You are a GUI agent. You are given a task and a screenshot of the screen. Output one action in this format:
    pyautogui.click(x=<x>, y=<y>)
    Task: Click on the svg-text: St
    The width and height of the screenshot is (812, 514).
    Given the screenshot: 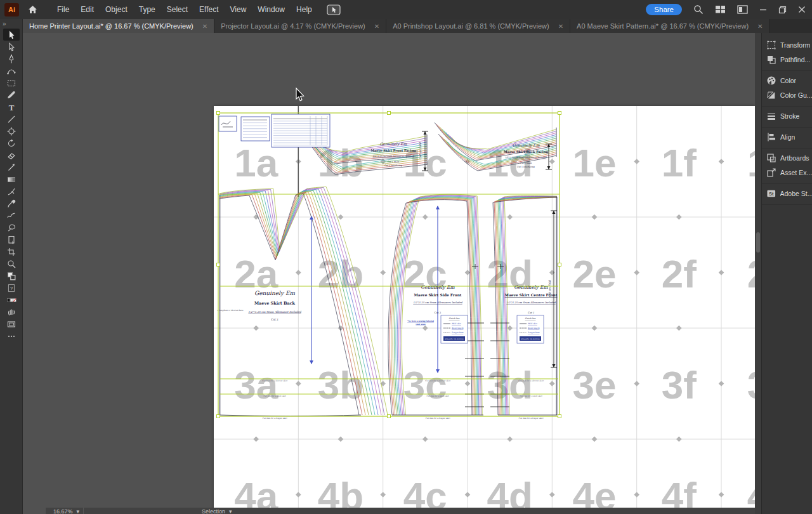 What is the action you would take?
    pyautogui.click(x=771, y=193)
    